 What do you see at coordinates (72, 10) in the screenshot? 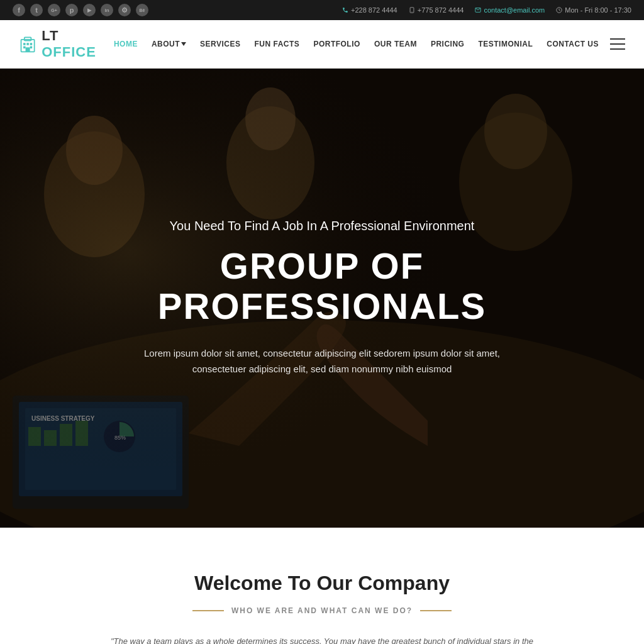
I see `pinterest-icon: p` at bounding box center [72, 10].